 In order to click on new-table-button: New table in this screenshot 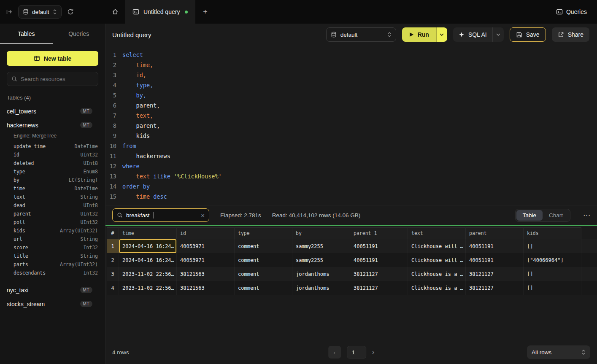, I will do `click(52, 58)`.